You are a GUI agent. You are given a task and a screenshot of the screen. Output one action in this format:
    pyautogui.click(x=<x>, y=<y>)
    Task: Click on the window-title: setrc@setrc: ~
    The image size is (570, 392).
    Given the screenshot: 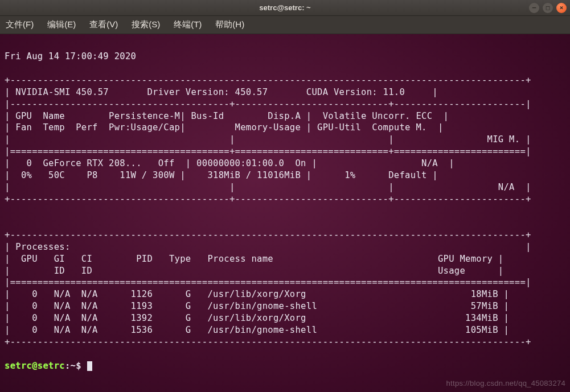 What is the action you would take?
    pyautogui.click(x=285, y=8)
    